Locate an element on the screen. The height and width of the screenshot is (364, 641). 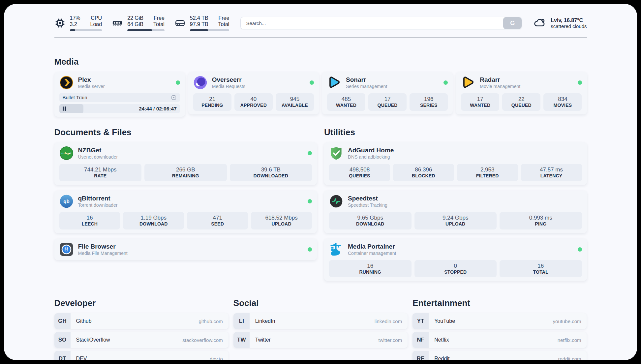
stat-value: 834 is located at coordinates (563, 99).